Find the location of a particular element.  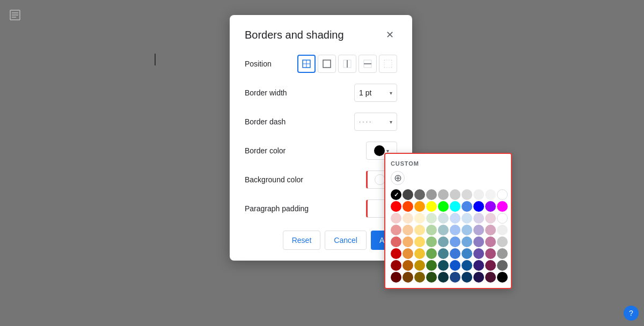

position-btn-inner-h is located at coordinates (368, 64).